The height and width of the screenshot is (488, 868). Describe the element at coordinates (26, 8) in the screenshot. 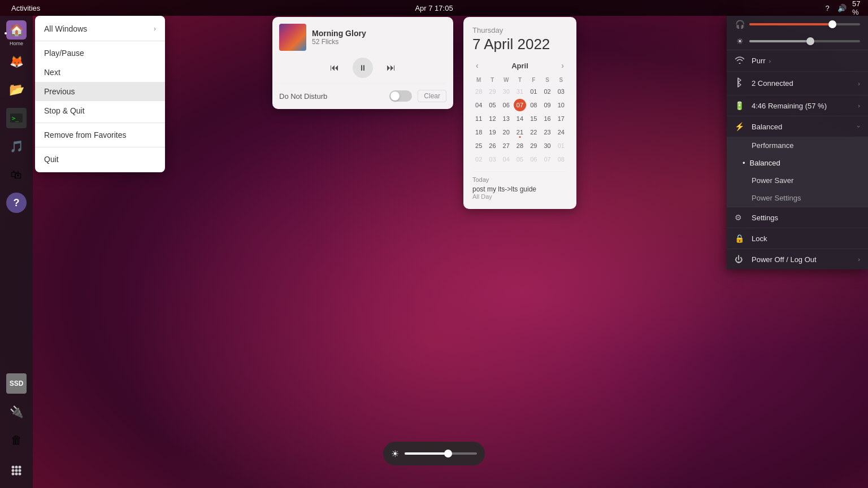

I see `activities-button: Activities` at that location.